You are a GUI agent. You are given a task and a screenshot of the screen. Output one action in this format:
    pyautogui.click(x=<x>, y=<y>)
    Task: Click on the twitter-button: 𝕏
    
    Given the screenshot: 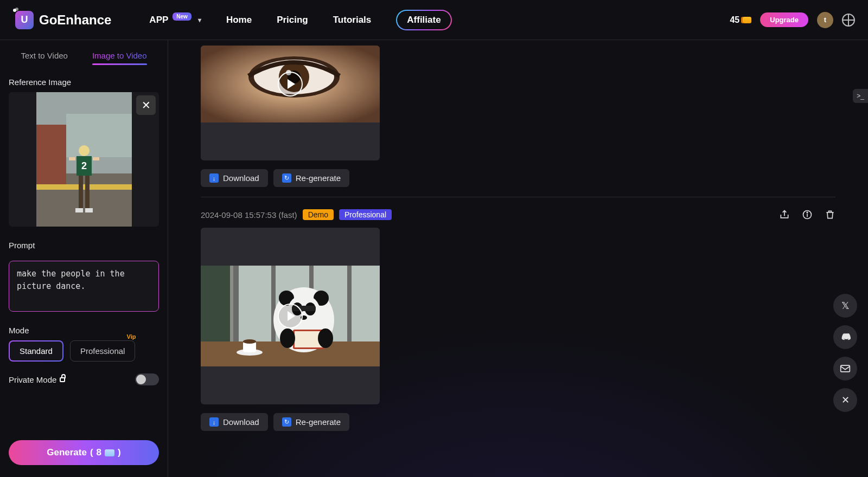 What is the action you would take?
    pyautogui.click(x=845, y=306)
    